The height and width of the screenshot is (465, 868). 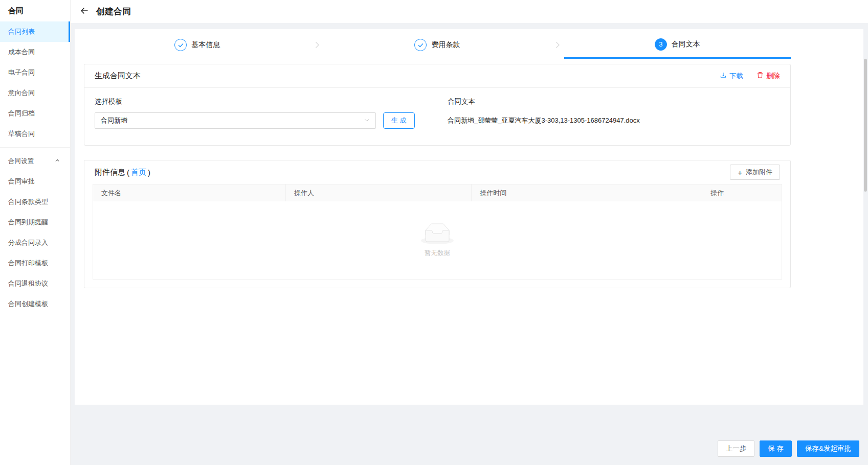 I want to click on save-button: 保 存, so click(x=775, y=449).